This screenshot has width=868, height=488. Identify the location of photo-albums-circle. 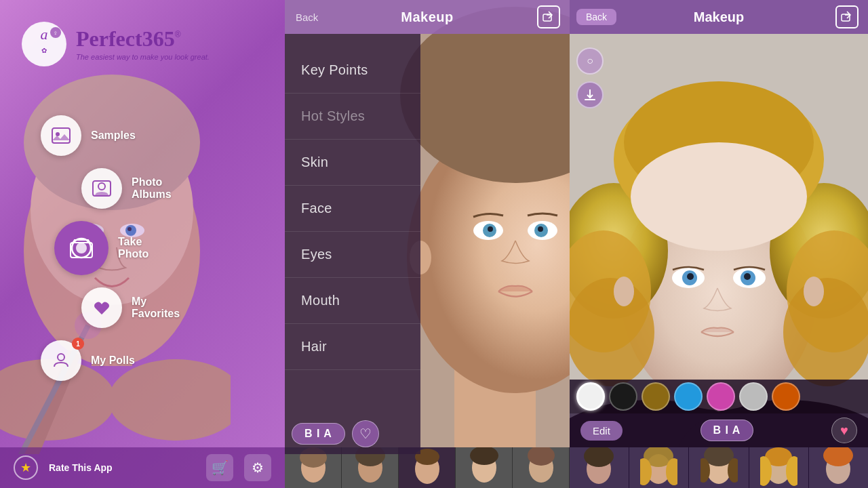
(102, 188).